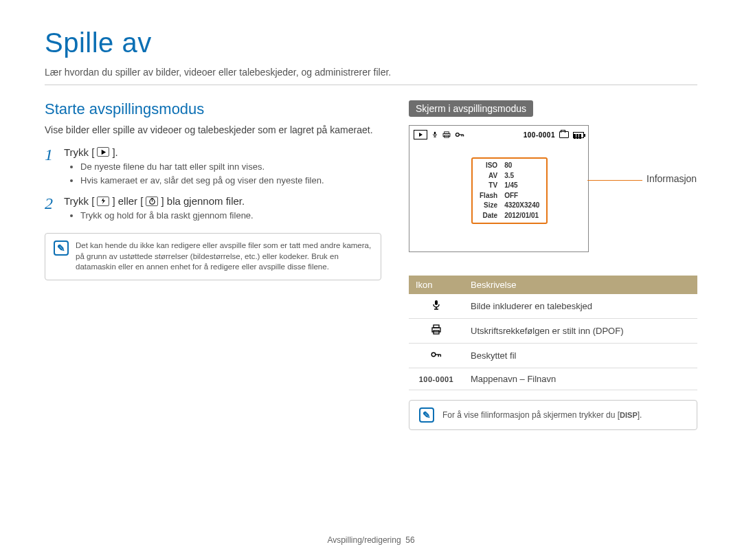  What do you see at coordinates (553, 356) in the screenshot?
I see `table-row: Beskyttet fil` at bounding box center [553, 356].